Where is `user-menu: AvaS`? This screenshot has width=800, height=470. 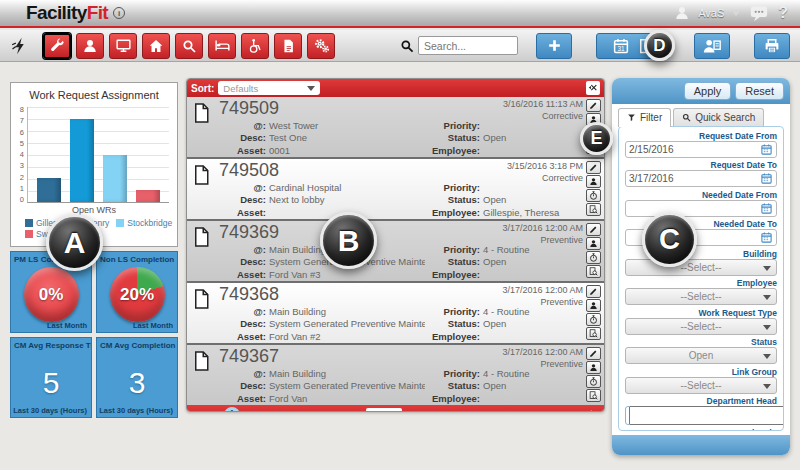
user-menu: AvaS is located at coordinates (711, 13).